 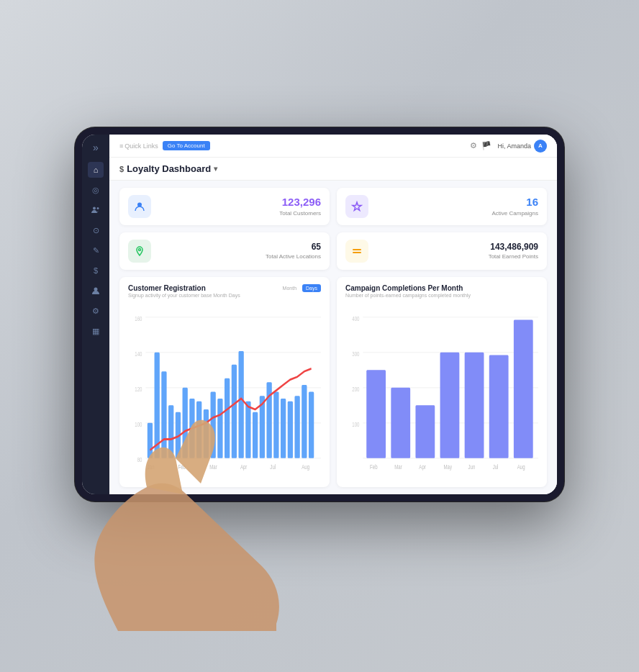 What do you see at coordinates (138, 354) in the screenshot?
I see `svg-text: 140` at bounding box center [138, 354].